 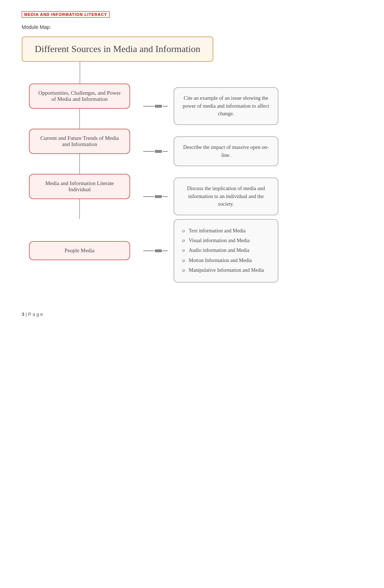 I want to click on node-box-4: People Media, so click(x=80, y=251).